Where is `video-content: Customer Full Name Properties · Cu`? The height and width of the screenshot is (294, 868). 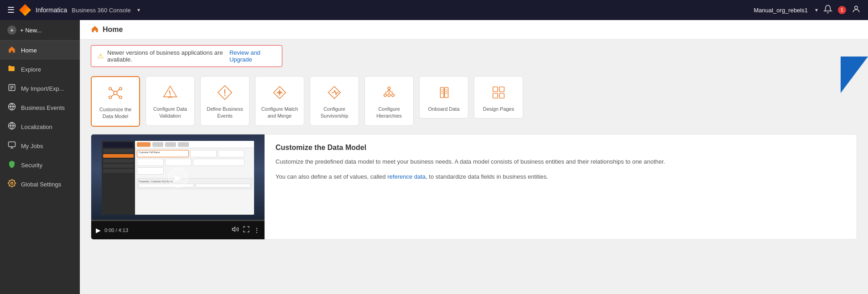 video-content: Customer Full Name Properties · Cu is located at coordinates (194, 178).